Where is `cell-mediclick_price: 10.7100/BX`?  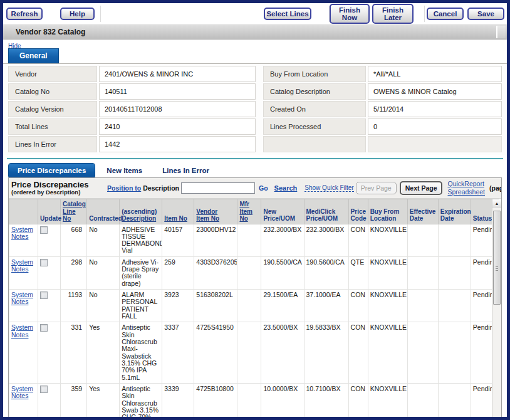
cell-mediclick_price: 10.7100/BX is located at coordinates (326, 402).